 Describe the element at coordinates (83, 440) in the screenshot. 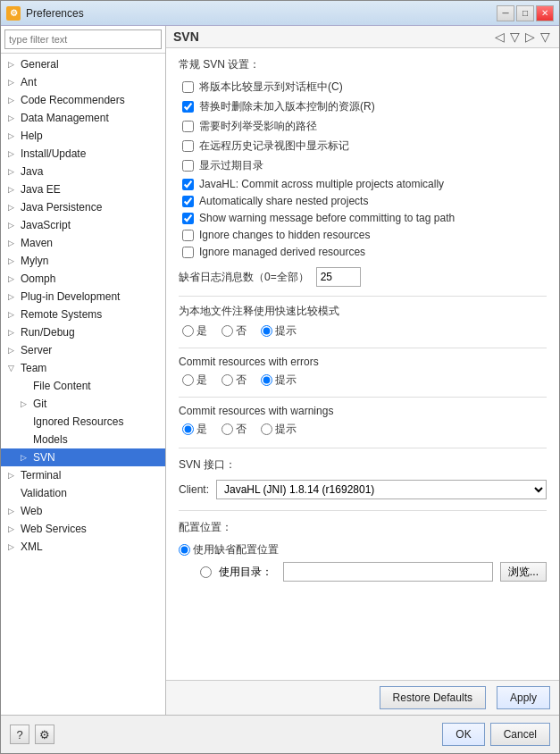

I see `sidebar-item-models: Models` at that location.